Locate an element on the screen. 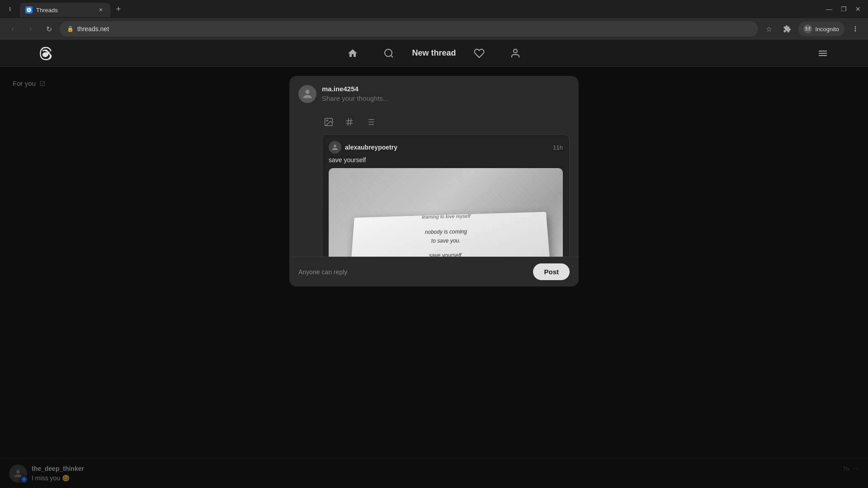 The width and height of the screenshot is (868, 488). quoted-image: learning to love myself nobody is coming… is located at coordinates (446, 212).